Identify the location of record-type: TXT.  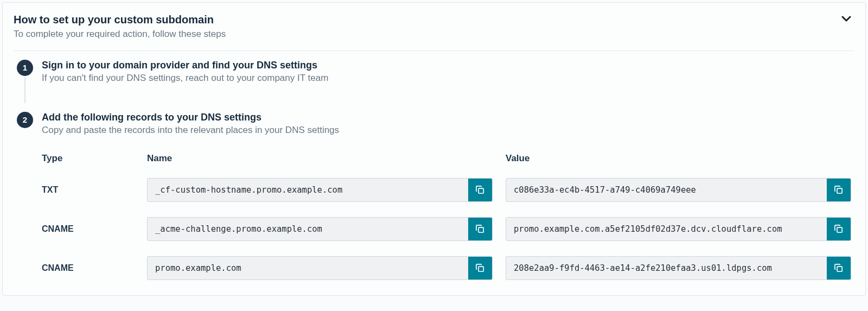
(88, 190).